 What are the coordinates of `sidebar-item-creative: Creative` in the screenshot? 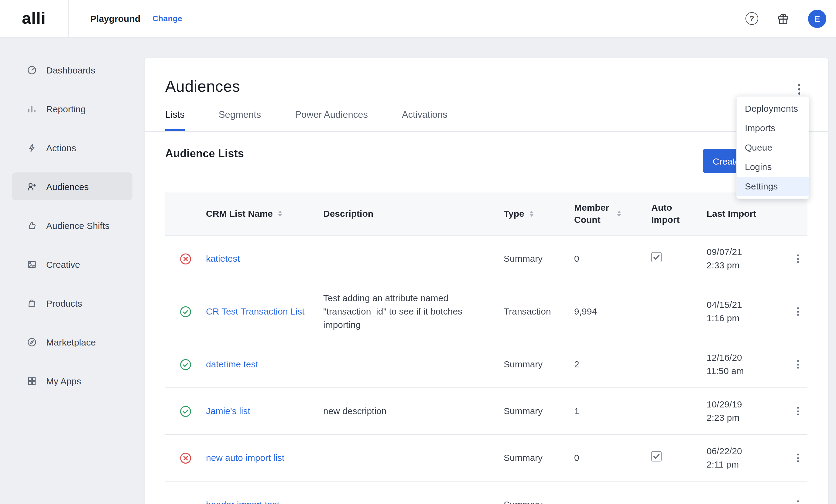 It's located at (72, 264).